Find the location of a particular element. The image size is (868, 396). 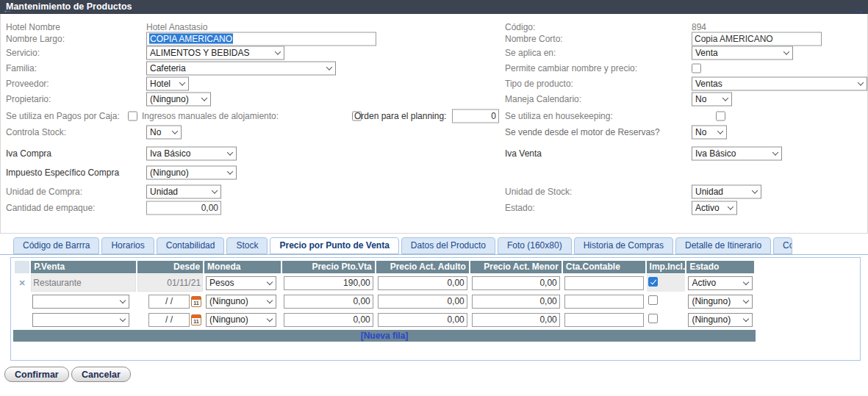

cell-precio-act-adulto is located at coordinates (423, 320).